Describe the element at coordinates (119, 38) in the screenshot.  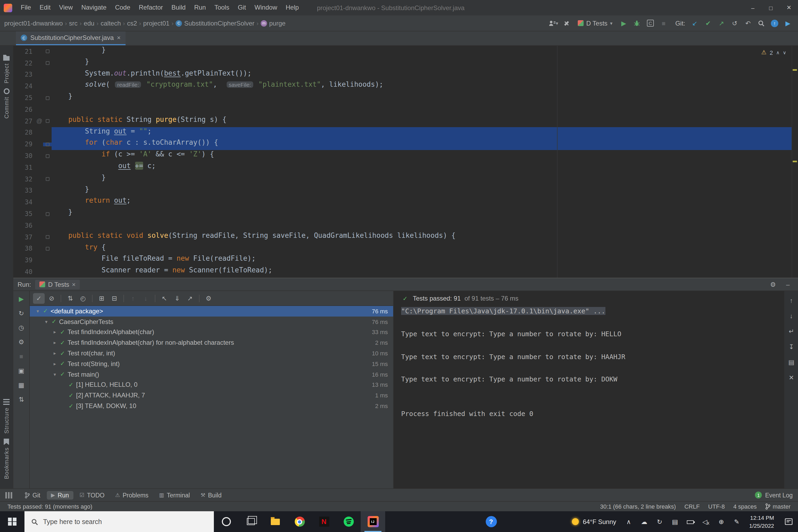
I see `tab-close-icon: ×` at that location.